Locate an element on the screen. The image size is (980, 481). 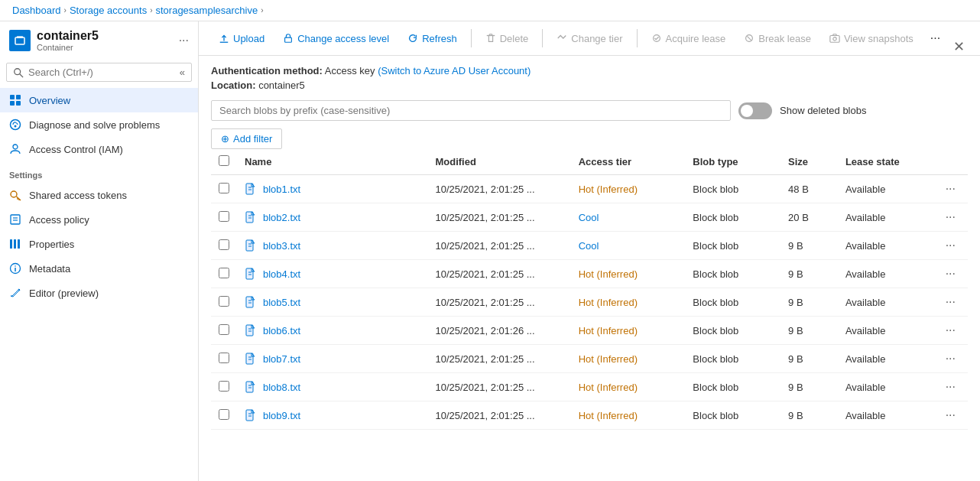
breadcrumb-storage-archive: storagesamplesarchive is located at coordinates (206, 11).